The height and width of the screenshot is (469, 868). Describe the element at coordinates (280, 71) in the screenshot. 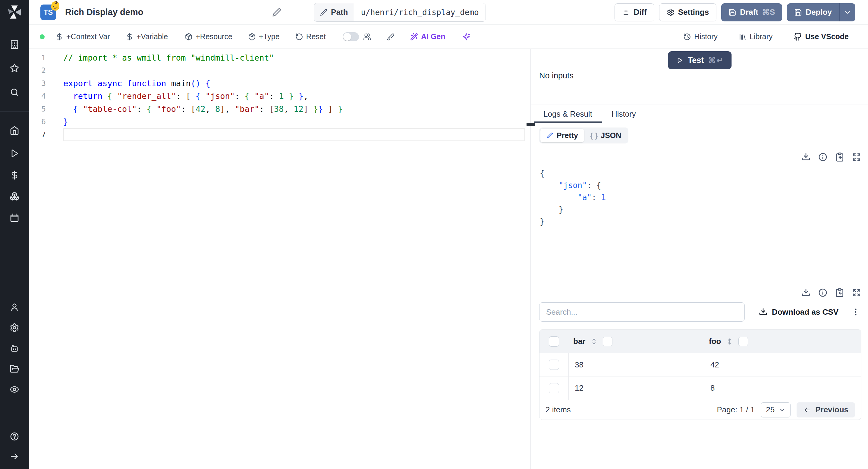

I see `code-line: 2` at that location.